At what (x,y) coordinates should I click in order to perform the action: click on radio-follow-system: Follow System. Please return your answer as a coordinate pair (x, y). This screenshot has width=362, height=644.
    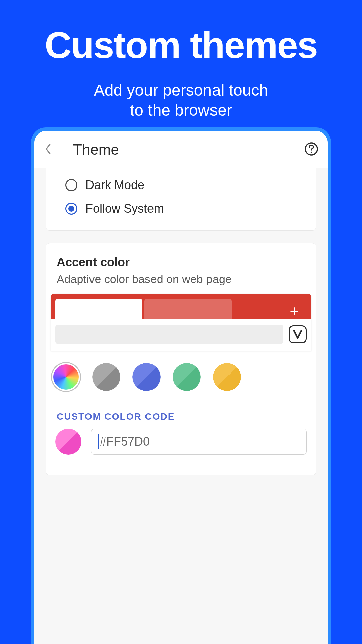
    Looking at the image, I should click on (181, 209).